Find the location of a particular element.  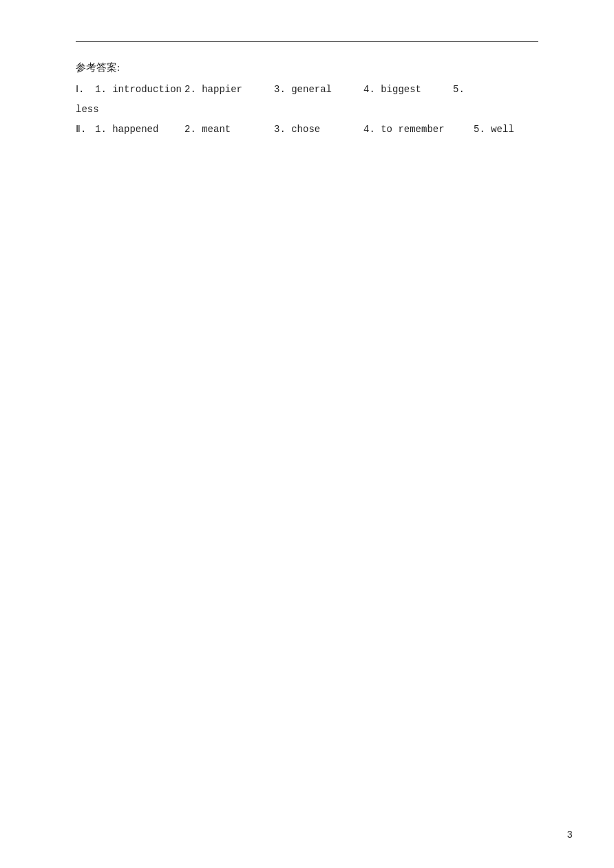

roman-numeral-2: Ⅱ. is located at coordinates (85, 129).